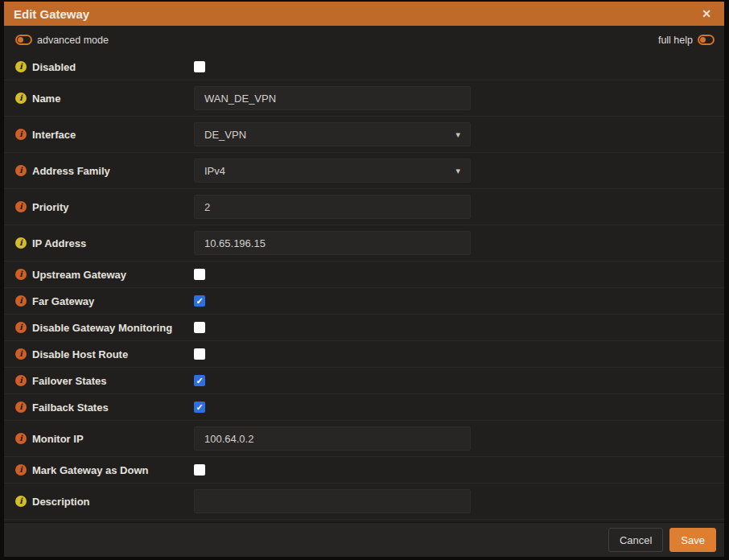  I want to click on form-row-mark-gateway-as-down: iMark Gateway as Down, so click(364, 470).